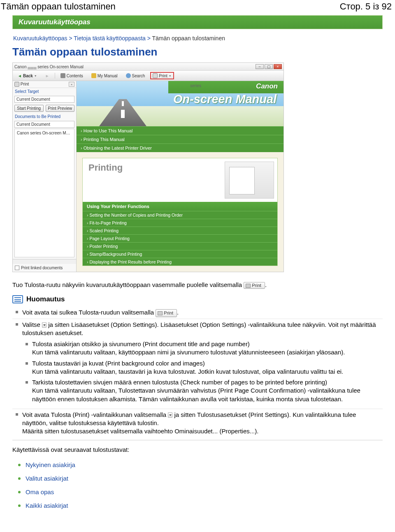 This screenshot has width=395, height=532. What do you see at coordinates (180, 261) in the screenshot?
I see `use-item: Displaying the Print Results before Prin…` at bounding box center [180, 261].